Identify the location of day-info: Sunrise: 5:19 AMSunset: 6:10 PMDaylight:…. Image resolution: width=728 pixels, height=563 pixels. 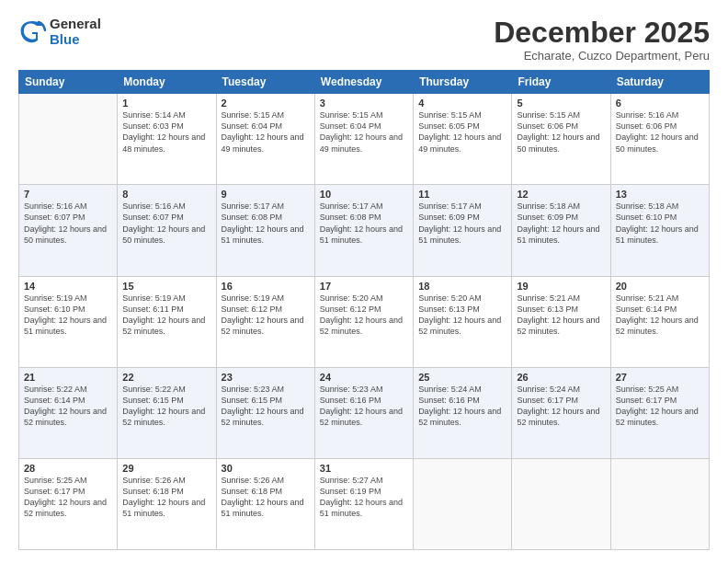
(68, 315).